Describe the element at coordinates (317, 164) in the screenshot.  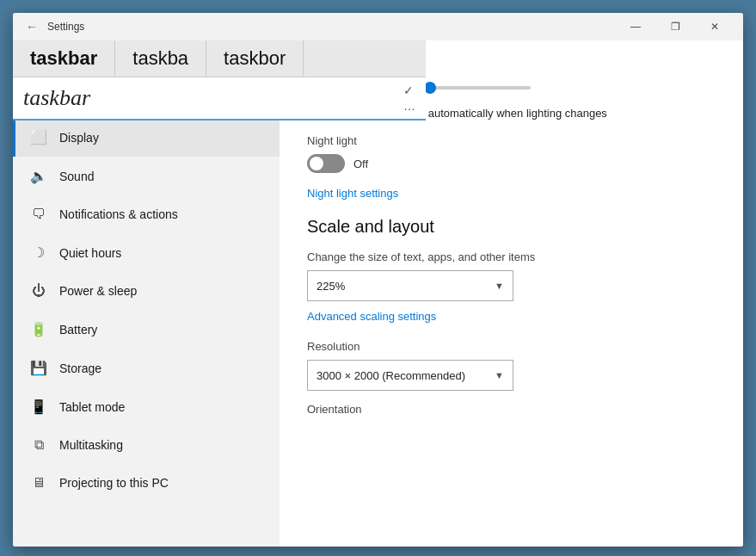
I see `toggle-knob` at that location.